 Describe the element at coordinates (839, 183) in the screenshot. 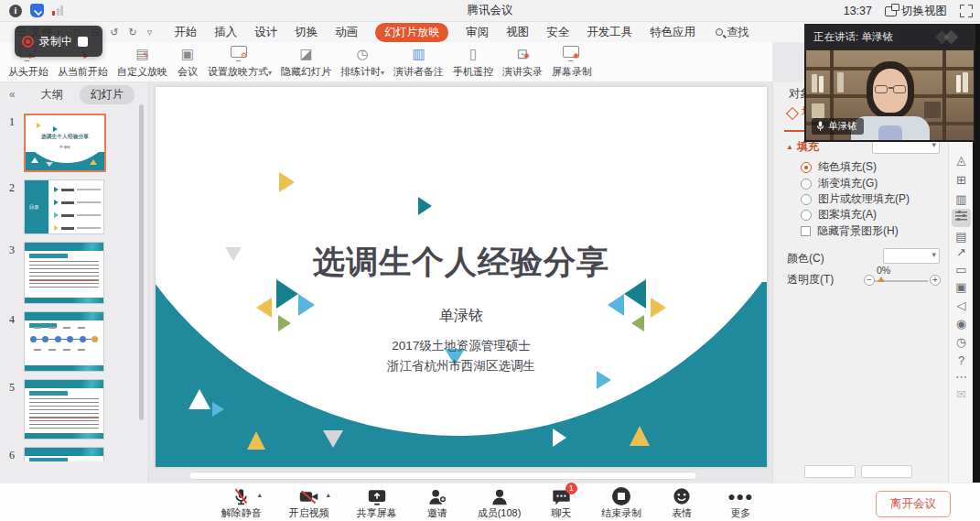

I see `gradient-fill-option: 渐变填充(G)` at that location.